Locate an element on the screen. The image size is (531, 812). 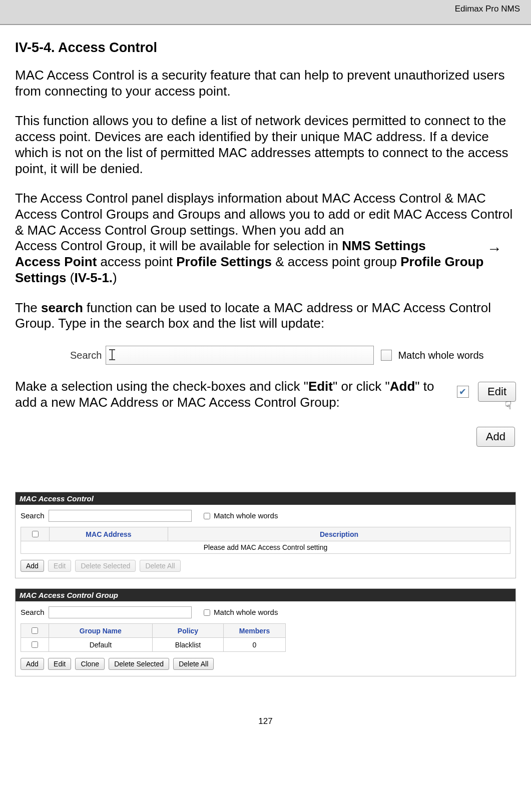
panel1-match-label: Match whole words is located at coordinates (246, 515).